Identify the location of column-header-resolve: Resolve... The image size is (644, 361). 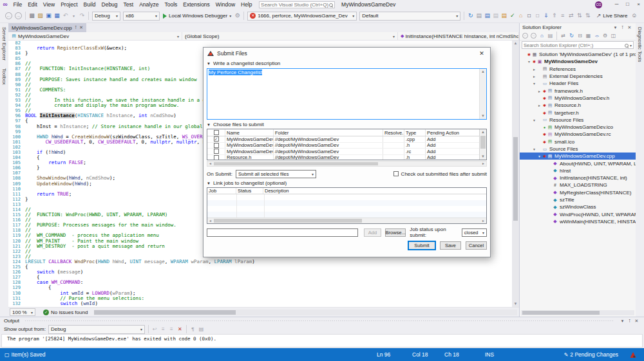
(394, 133).